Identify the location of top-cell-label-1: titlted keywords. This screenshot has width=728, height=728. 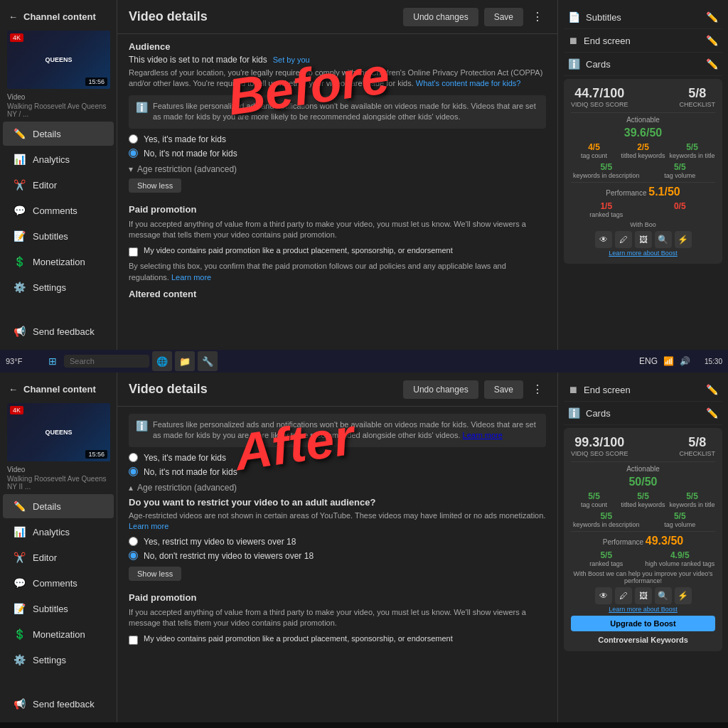
(643, 156).